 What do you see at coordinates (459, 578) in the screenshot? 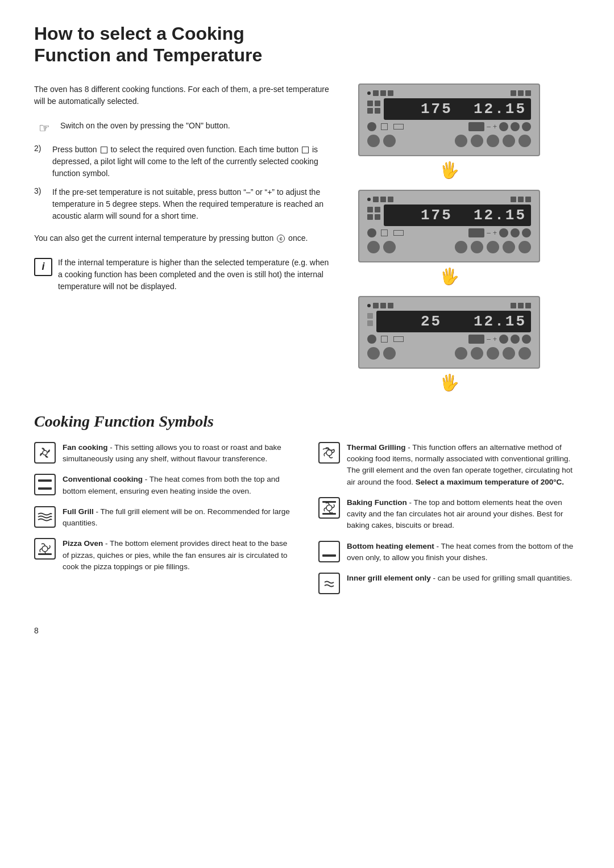
I see `func-inner-text: Inner grill element only - can be used f…` at bounding box center [459, 578].